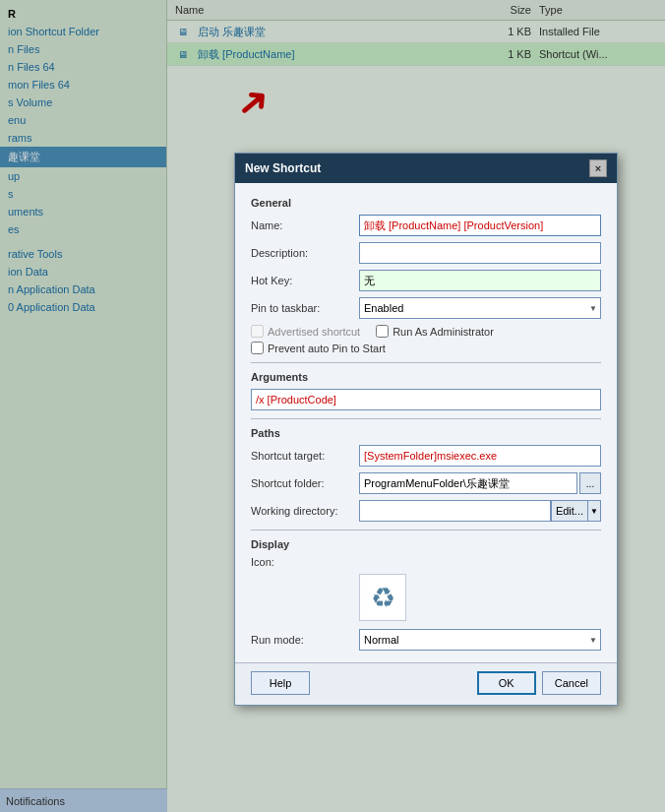 The height and width of the screenshot is (812, 665). I want to click on description-input, so click(480, 253).